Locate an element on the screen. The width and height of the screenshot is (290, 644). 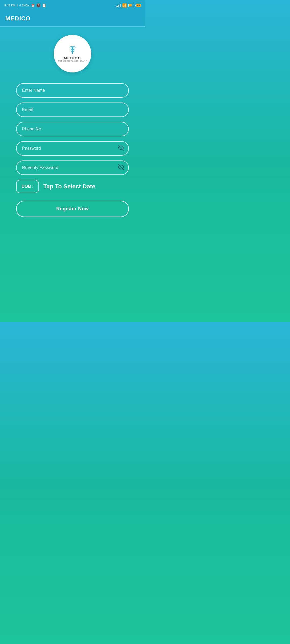
logo-icon is located at coordinates (73, 50).